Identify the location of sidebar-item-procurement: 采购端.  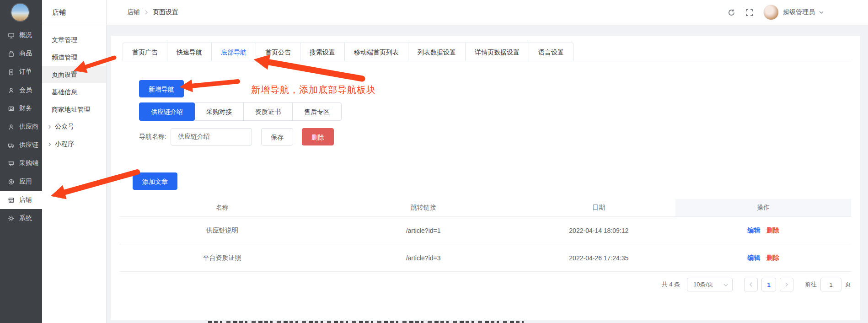
(21, 163).